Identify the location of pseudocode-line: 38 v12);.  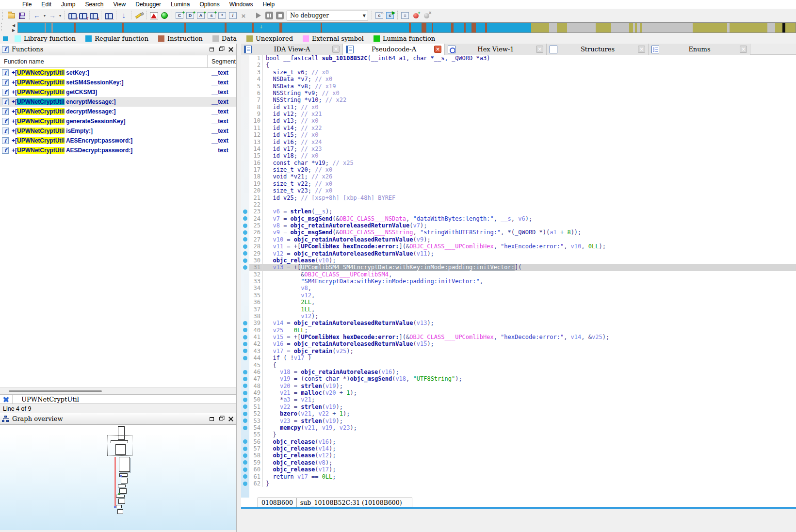
(519, 316).